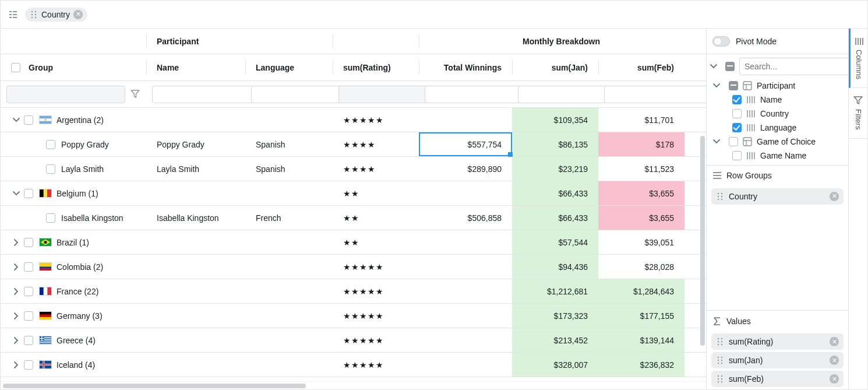  I want to click on chevron-down-icon, so click(717, 142).